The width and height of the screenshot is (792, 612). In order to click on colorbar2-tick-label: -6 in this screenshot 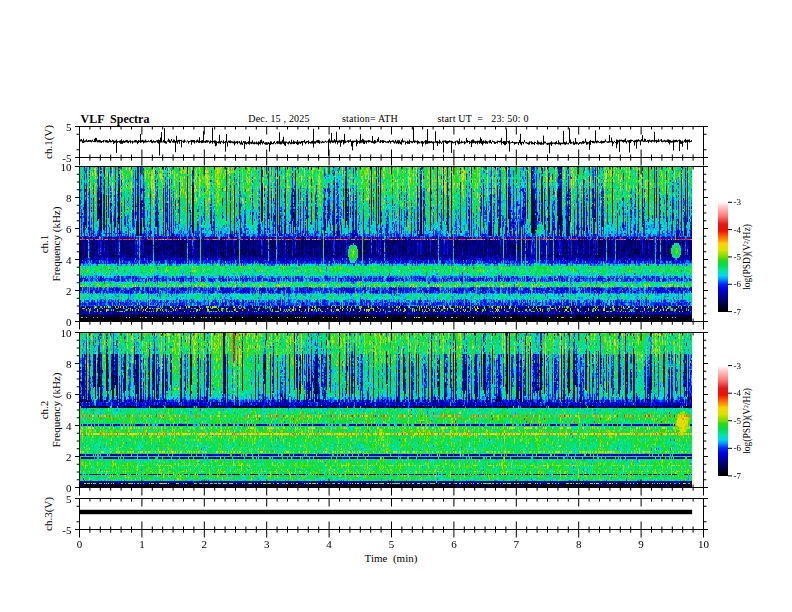, I will do `click(738, 448)`.